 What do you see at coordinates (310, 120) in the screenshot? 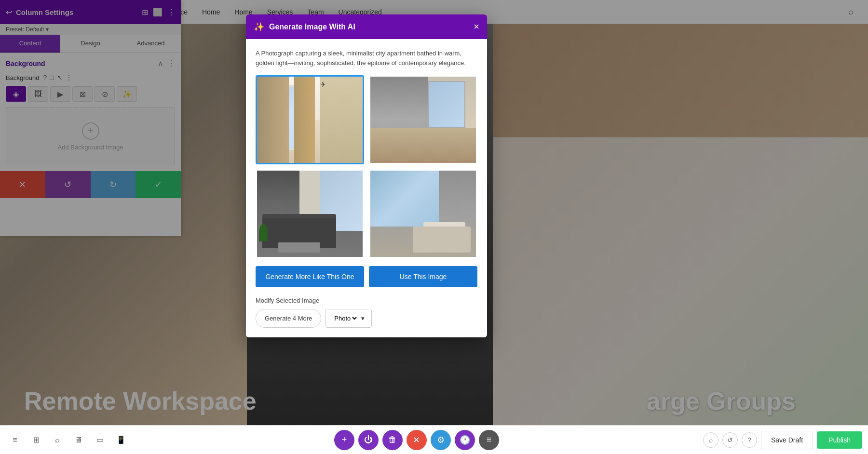
I see `scene-1: ✈` at bounding box center [310, 120].